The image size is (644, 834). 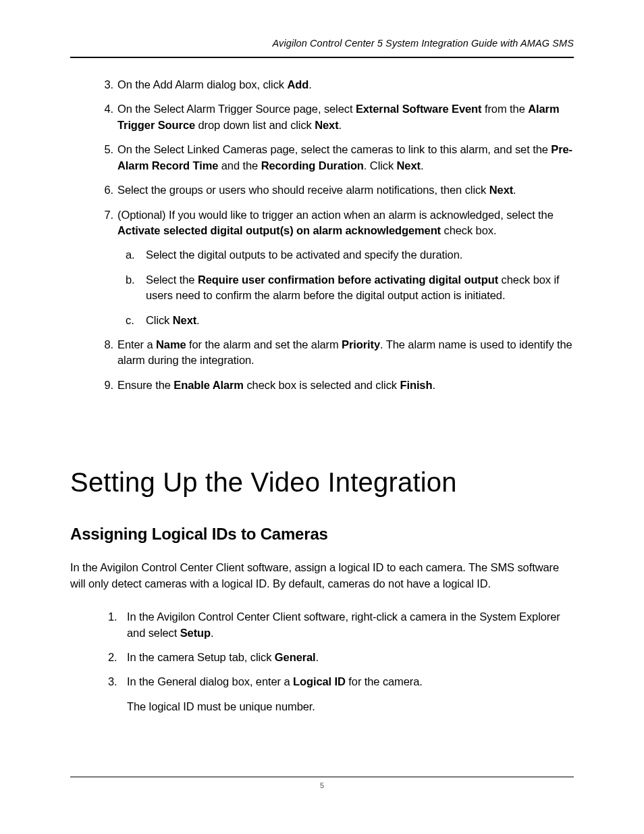 I want to click on step-5: 5. On the Select Linked Cameras page, se…, so click(x=346, y=158).